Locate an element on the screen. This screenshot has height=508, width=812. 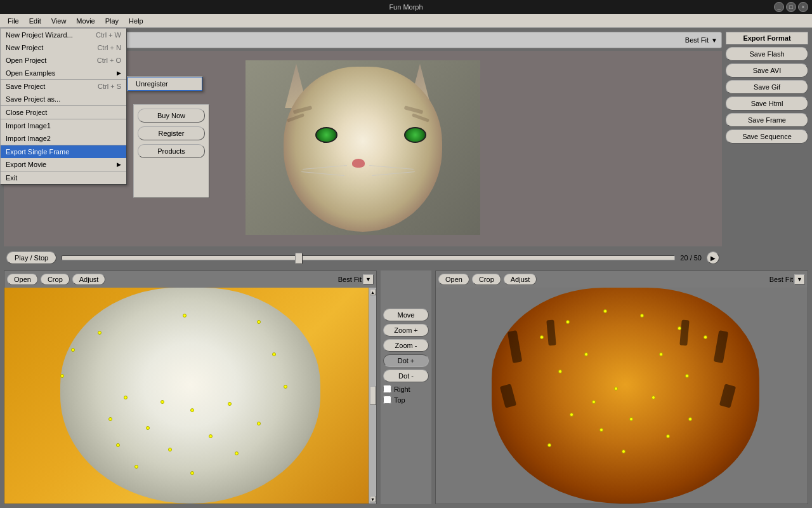
cat-eye-right is located at coordinates (415, 135).